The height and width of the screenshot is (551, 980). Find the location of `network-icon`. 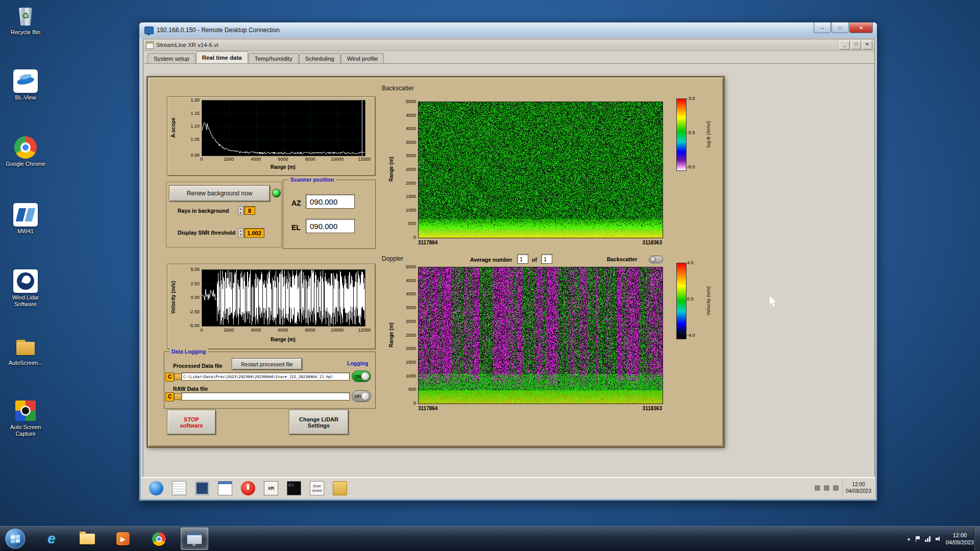

network-icon is located at coordinates (928, 539).